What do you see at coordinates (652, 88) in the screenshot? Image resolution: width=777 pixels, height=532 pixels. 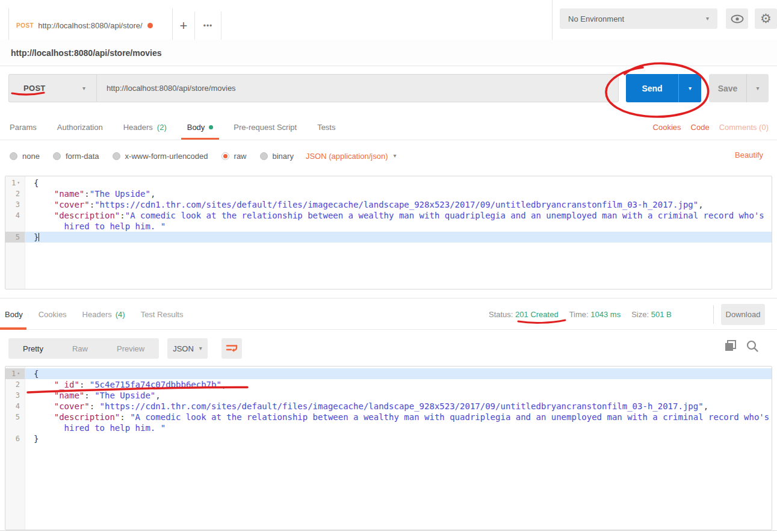 I see `send-button: Send` at bounding box center [652, 88].